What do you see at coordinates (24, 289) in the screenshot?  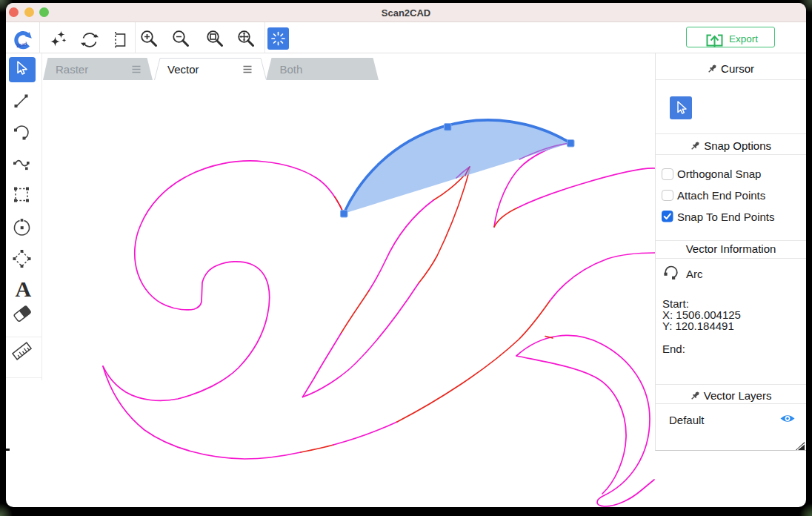 I see `svg-text: A` at bounding box center [24, 289].